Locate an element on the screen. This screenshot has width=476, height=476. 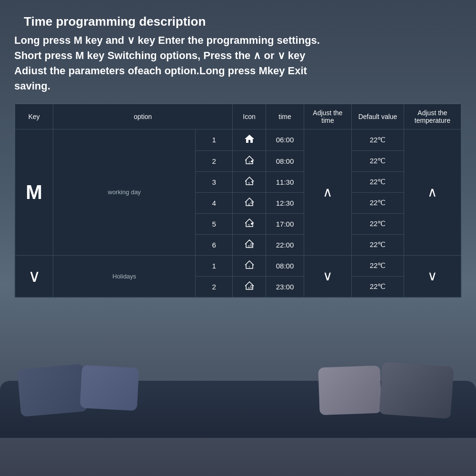
house-1-icon: 1 is located at coordinates (249, 139).